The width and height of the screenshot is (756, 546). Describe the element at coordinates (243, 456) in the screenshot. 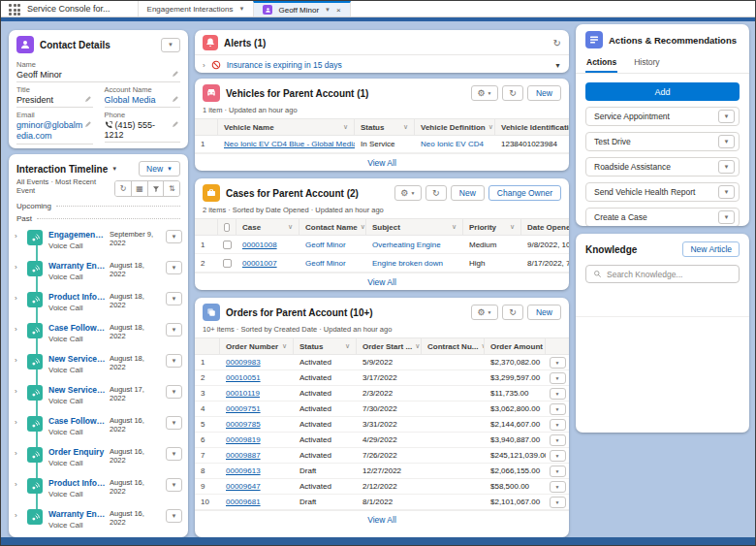

I see `order-number-link: 00009887` at that location.